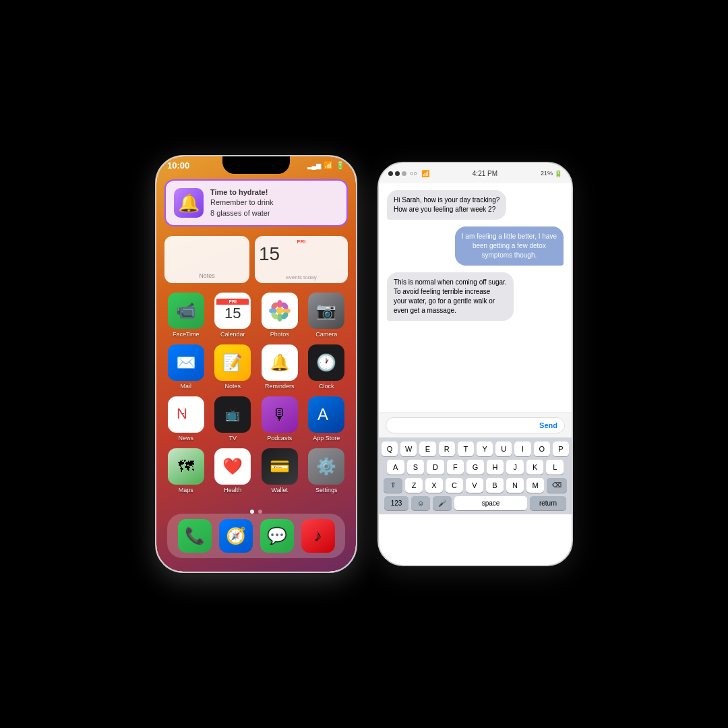  Describe the element at coordinates (186, 367) in the screenshot. I see `app-mail: ✉️ Mail` at that location.